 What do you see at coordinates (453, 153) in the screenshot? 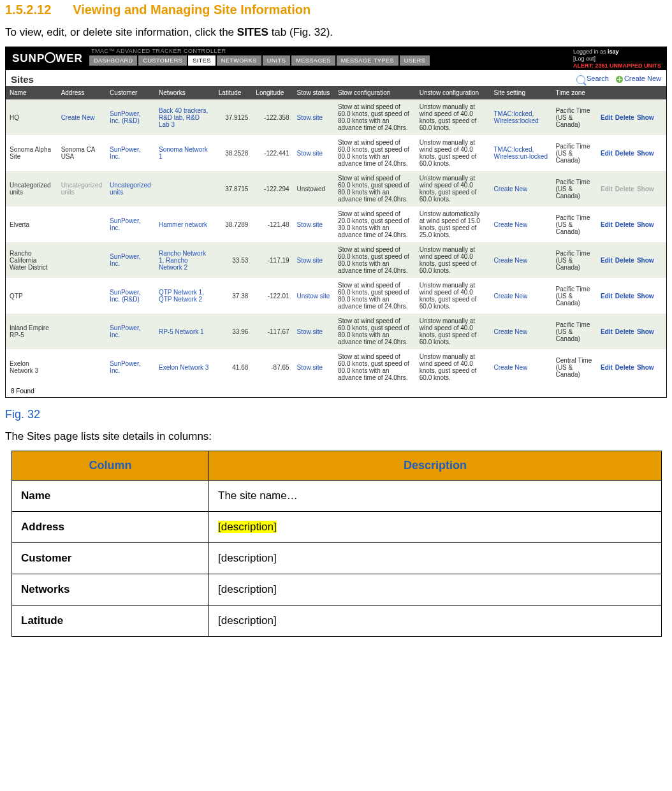
I see `cell: Unstow manually at wind speed of 40.0 kn…` at bounding box center [453, 153].